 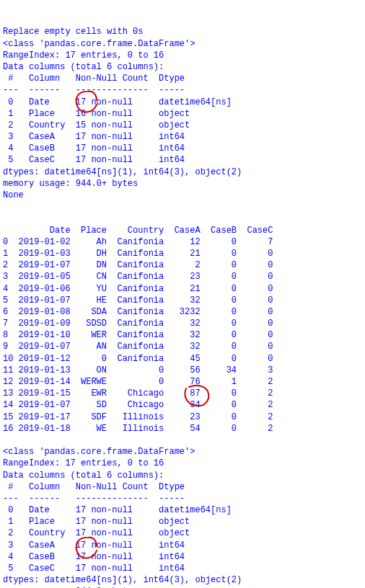 I want to click on info1-header: # Column Non-Null Count Dtype, so click(x=117, y=79).